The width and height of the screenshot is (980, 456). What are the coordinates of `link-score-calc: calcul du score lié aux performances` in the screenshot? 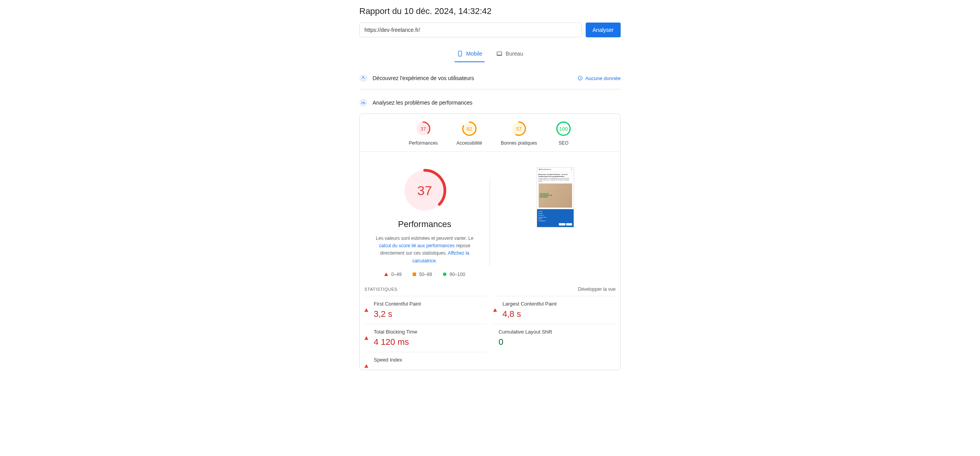 It's located at (417, 246).